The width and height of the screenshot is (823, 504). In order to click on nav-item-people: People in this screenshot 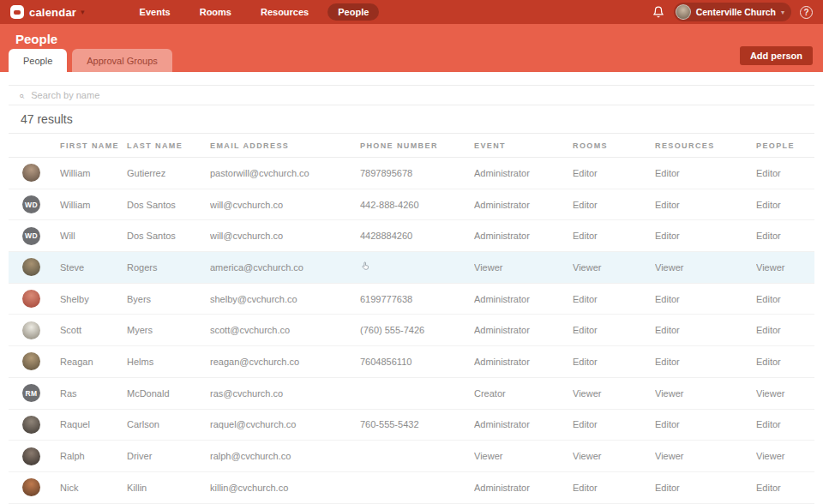, I will do `click(353, 12)`.